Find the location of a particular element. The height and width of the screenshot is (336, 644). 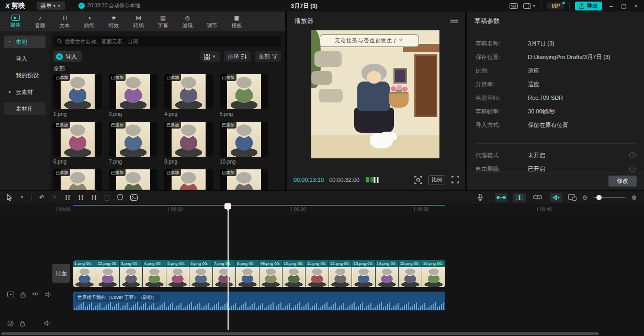

sidebar-item-cloud: ▸云素材 is located at coordinates (25, 92).